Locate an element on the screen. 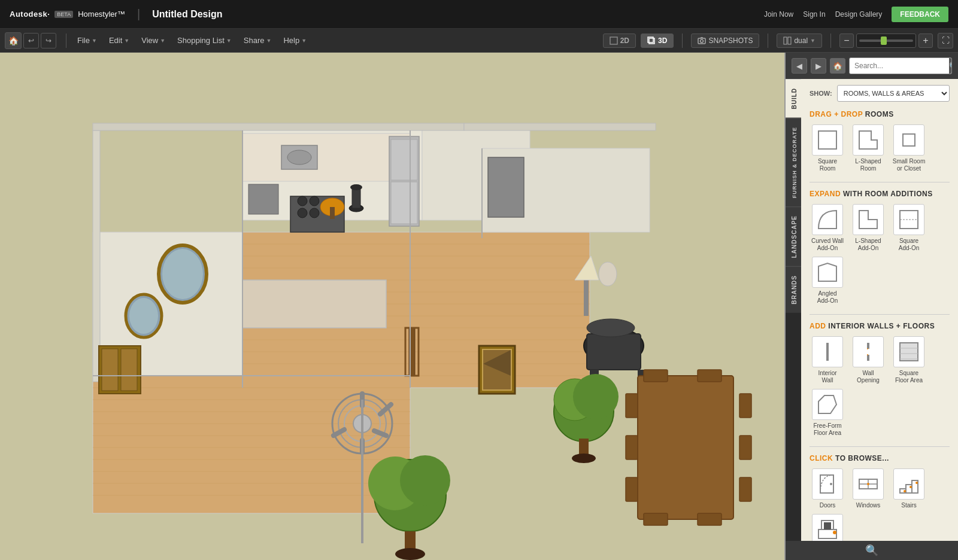 The width and height of the screenshot is (958, 560). angled-add-icon is located at coordinates (827, 272).